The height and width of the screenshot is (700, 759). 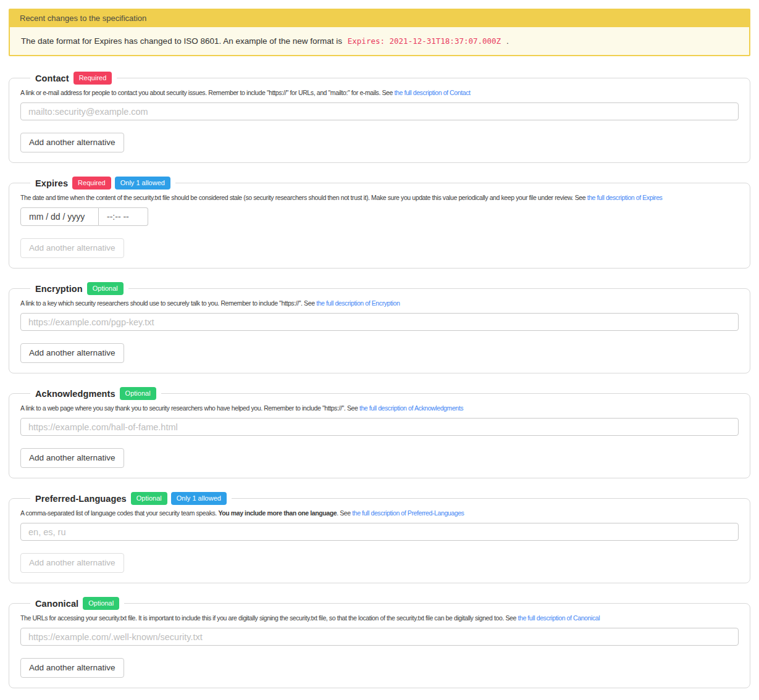 What do you see at coordinates (75, 394) in the screenshot?
I see `section-title: Acknowledgments` at bounding box center [75, 394].